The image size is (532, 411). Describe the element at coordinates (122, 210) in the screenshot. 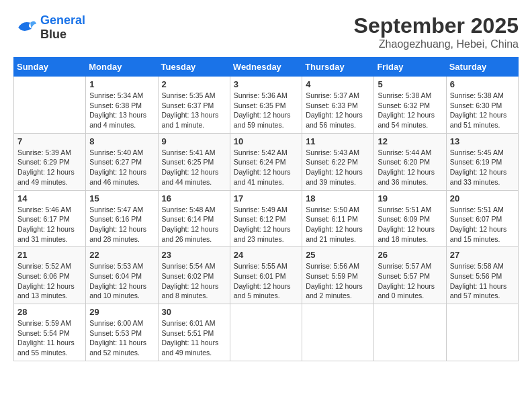

I see `sunrise-text: Sunrise: 5:47 AM` at that location.